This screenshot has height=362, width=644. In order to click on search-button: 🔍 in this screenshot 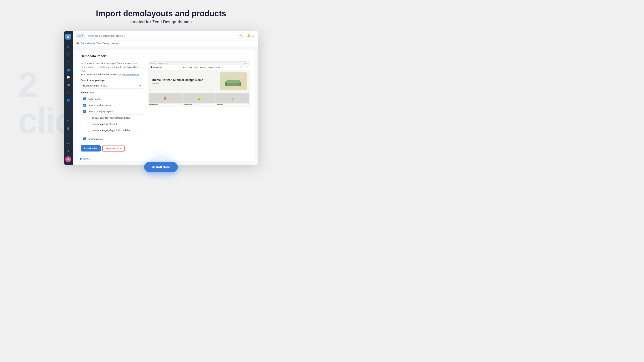, I will do `click(241, 35)`.